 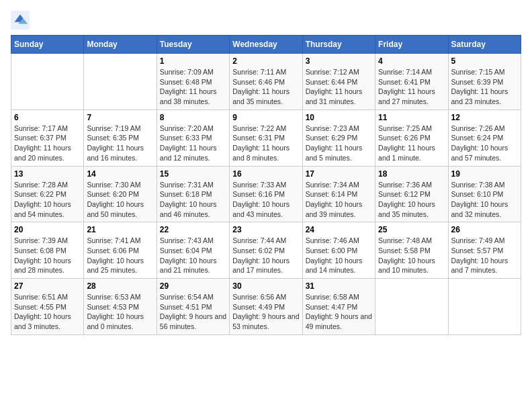 I want to click on day-number: 27, so click(x=47, y=286).